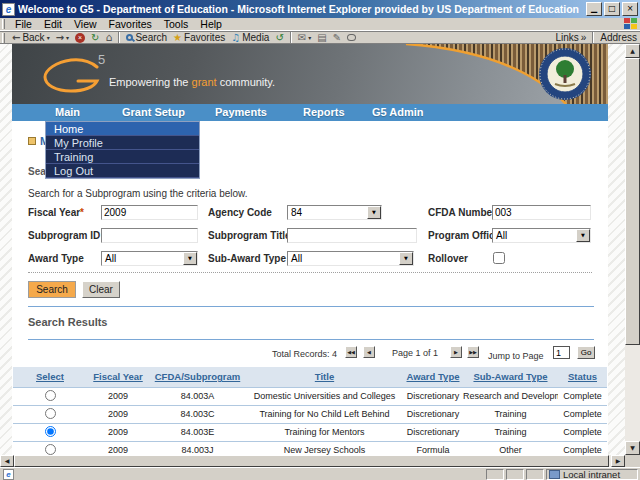 This screenshot has width=640, height=480. Describe the element at coordinates (198, 377) in the screenshot. I see `header-cfda-subprogram: CFDA/Subprogram` at that location.